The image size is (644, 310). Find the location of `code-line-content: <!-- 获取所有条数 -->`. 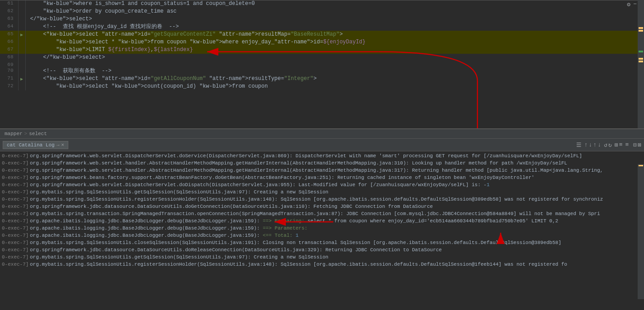

code-line-content: <!-- 获取所有条数 --> is located at coordinates (331, 71).